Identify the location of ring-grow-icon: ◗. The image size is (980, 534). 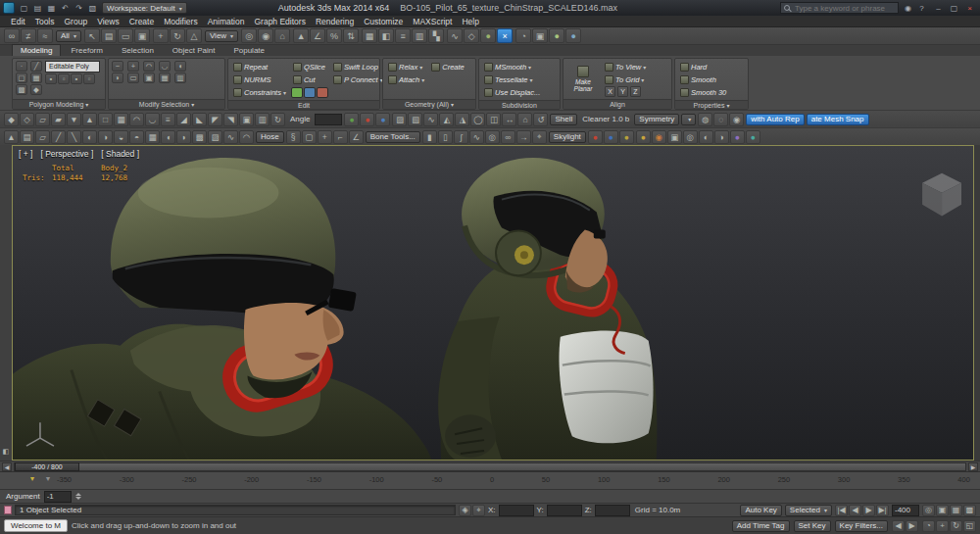
(118, 78).